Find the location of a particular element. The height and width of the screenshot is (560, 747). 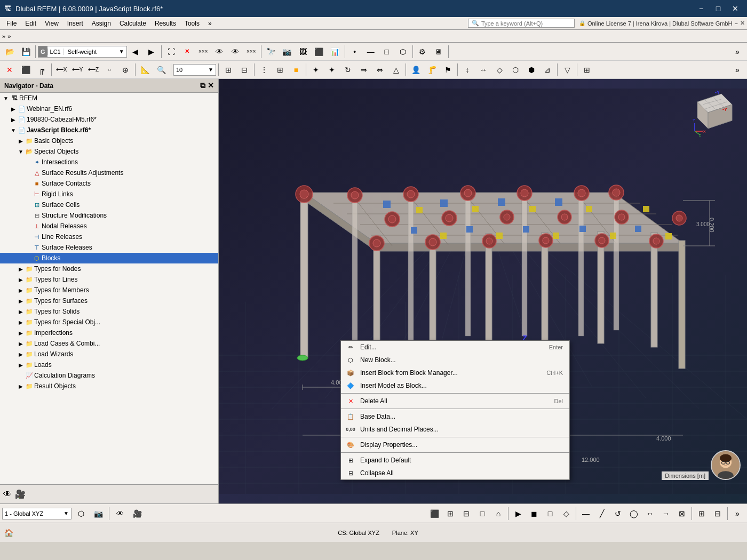

tb2-star: ✦ is located at coordinates (316, 70).